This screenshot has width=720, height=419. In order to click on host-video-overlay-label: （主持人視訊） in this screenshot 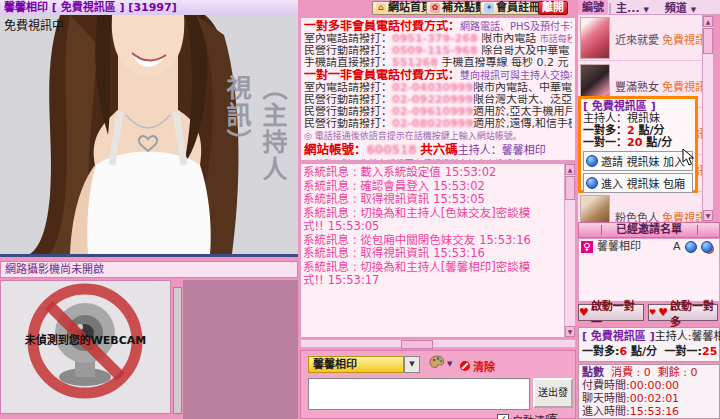, I will do `click(254, 135)`.